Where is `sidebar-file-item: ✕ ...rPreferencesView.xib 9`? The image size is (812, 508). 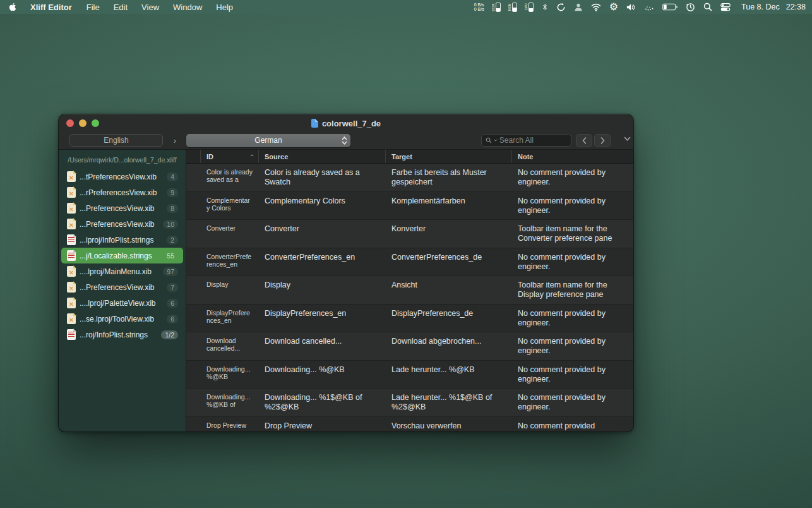 sidebar-file-item: ✕ ...rPreferencesView.xib 9 is located at coordinates (122, 192).